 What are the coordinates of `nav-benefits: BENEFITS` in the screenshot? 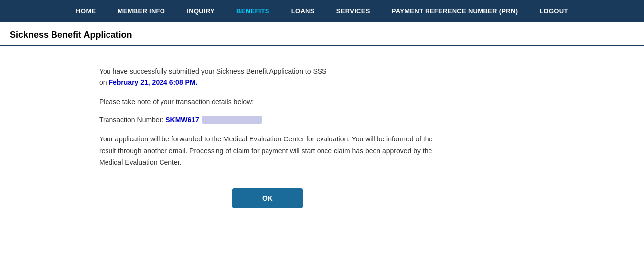 It's located at (253, 11).